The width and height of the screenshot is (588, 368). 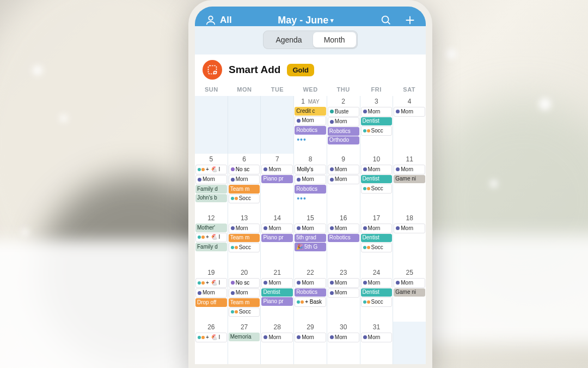 What do you see at coordinates (386, 20) in the screenshot?
I see `search-icon` at bounding box center [386, 20].